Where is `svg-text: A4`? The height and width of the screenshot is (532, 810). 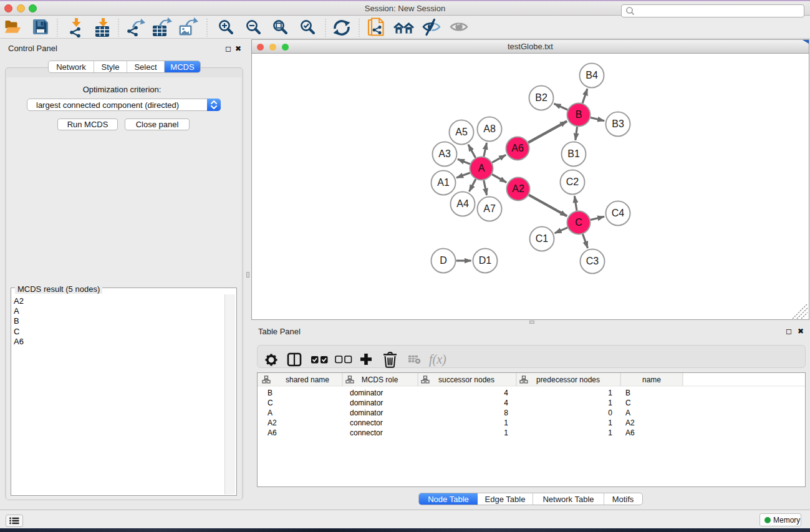
svg-text: A4 is located at coordinates (463, 203).